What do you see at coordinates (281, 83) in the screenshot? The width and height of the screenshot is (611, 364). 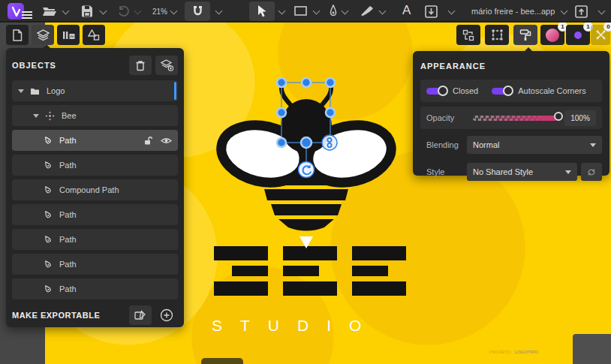 I see `handle-top-left` at bounding box center [281, 83].